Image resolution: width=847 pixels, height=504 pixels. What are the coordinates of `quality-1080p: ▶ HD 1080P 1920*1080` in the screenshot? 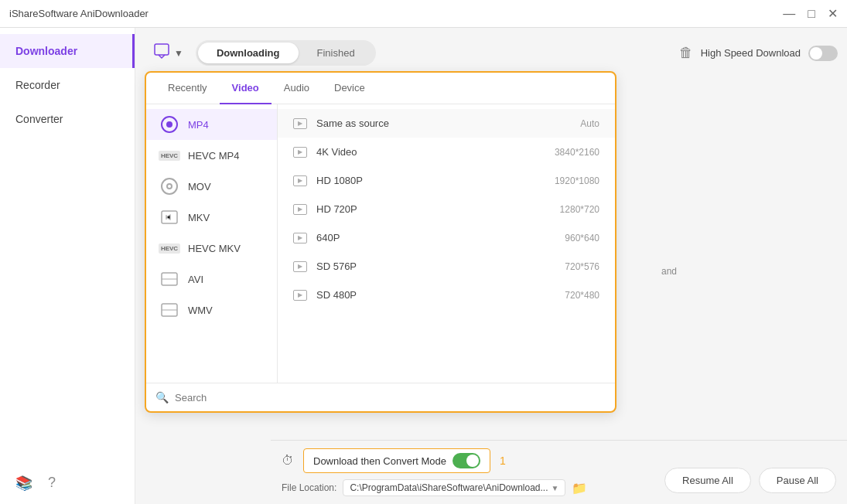 It's located at (446, 181).